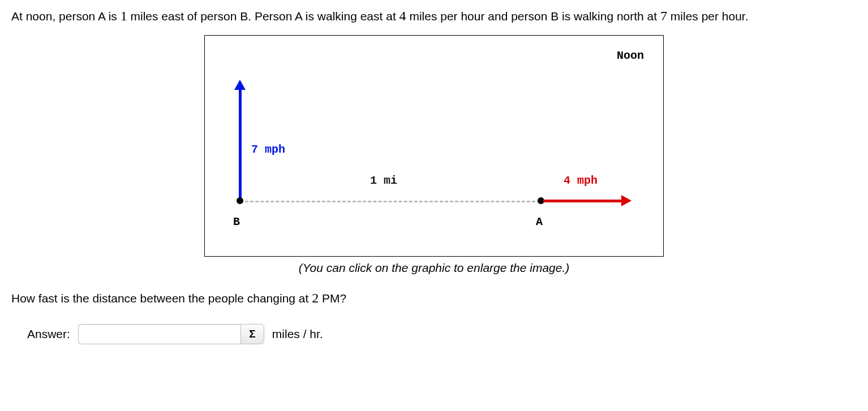 This screenshot has height=411, width=868. What do you see at coordinates (171, 334) in the screenshot?
I see `answer-input-group: Σ` at bounding box center [171, 334].